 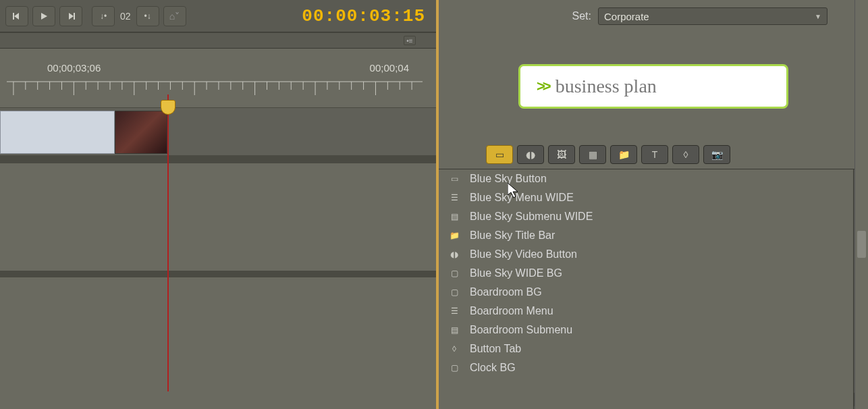 I want to click on asset-item-label: Boardroom BG, so click(x=506, y=292).